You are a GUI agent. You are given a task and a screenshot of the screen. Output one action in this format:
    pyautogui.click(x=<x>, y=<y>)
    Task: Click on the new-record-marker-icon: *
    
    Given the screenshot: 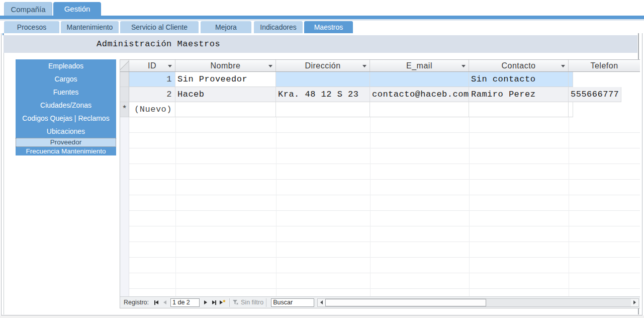 What is the action you would take?
    pyautogui.click(x=125, y=110)
    